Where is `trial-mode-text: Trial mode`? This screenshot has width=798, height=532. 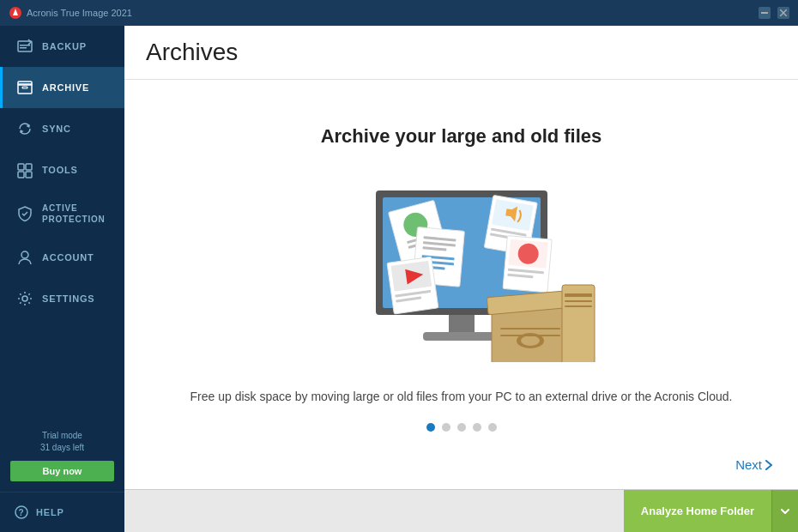 trial-mode-text: Trial mode is located at coordinates (62, 436).